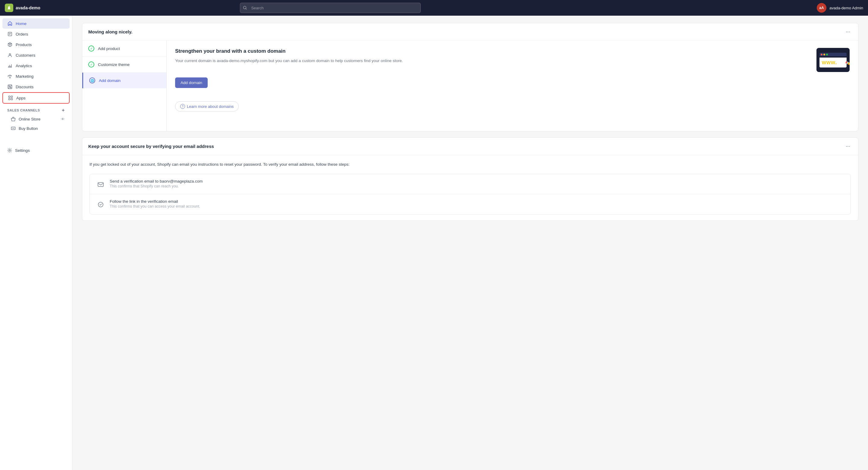 This screenshot has height=470, width=868. Describe the element at coordinates (21, 24) in the screenshot. I see `home-label: Home` at that location.